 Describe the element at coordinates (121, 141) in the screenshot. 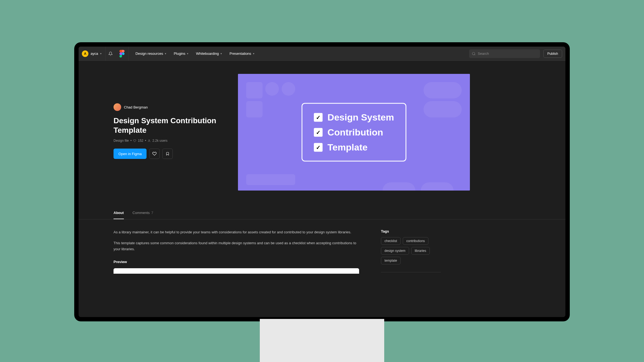

I see `file-type-label: Design file` at that location.